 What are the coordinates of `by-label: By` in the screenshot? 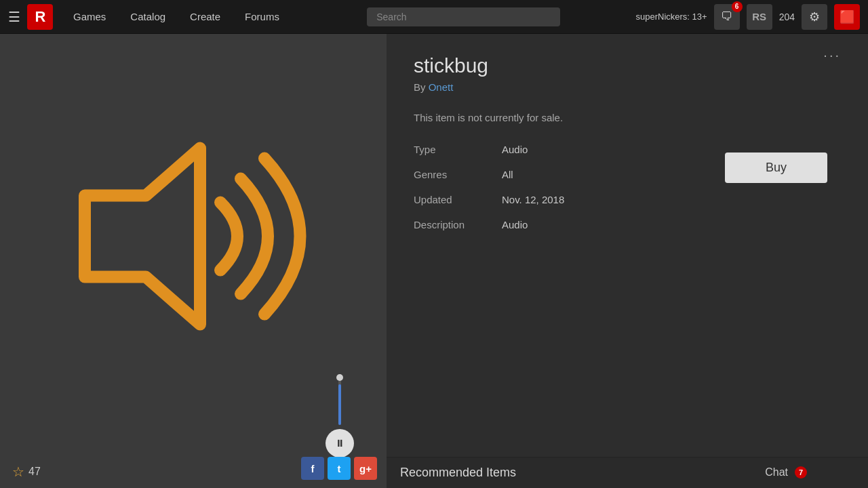 It's located at (420, 87).